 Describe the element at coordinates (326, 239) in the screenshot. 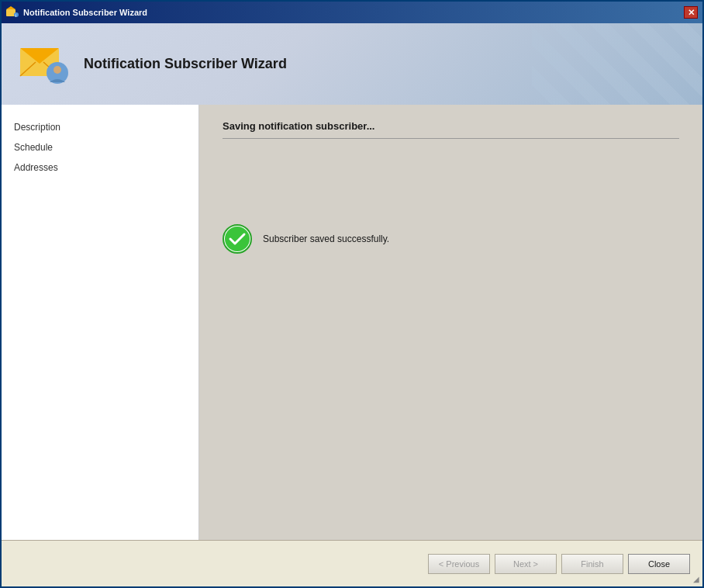

I see `success-message: Subscriber saved successfully.` at that location.